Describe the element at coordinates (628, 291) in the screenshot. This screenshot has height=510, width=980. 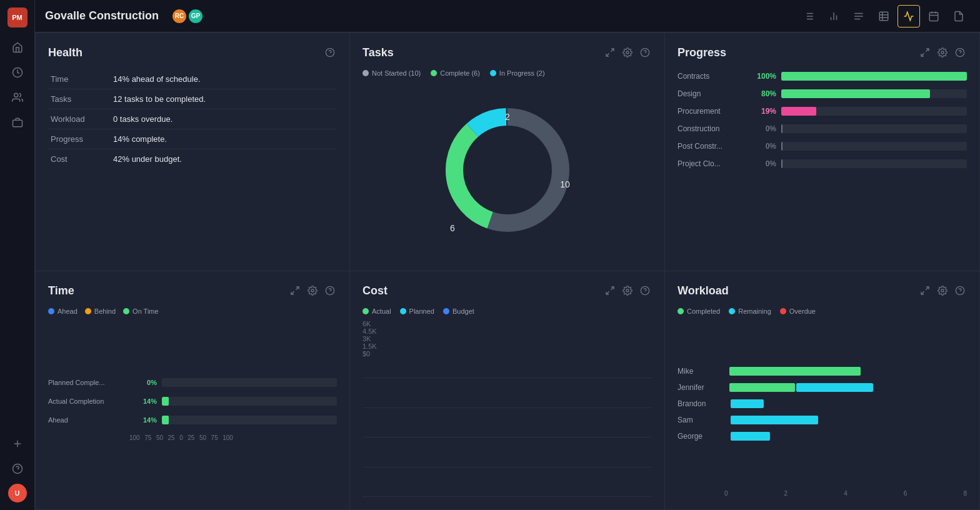
I see `cost-gear-icon` at that location.